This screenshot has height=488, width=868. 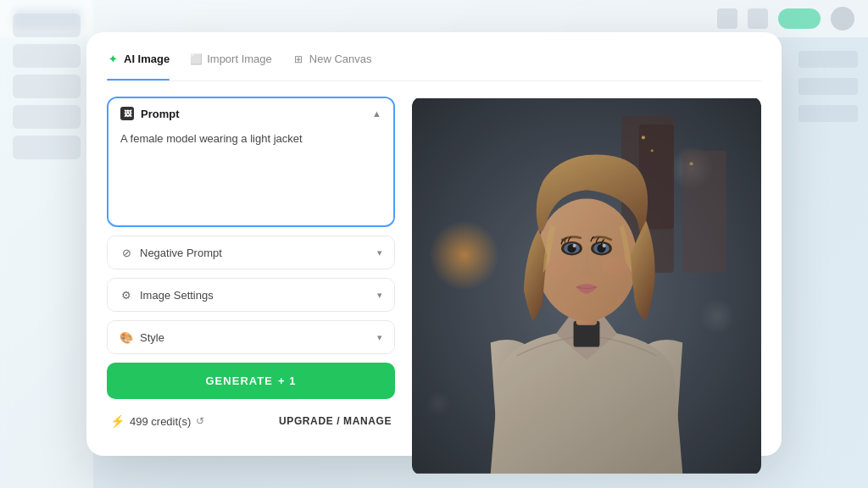 What do you see at coordinates (231, 61) in the screenshot?
I see `tab-import-image: ⬜ Import Image` at bounding box center [231, 61].